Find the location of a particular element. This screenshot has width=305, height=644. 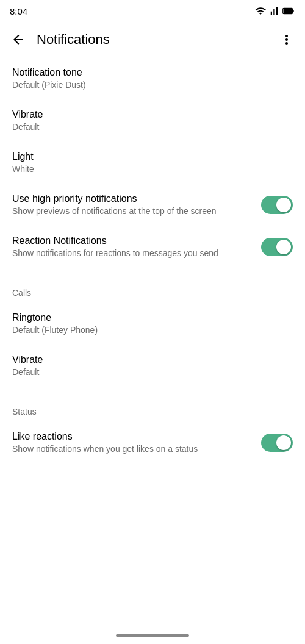

setting-subtitle-light: White is located at coordinates (152, 169).